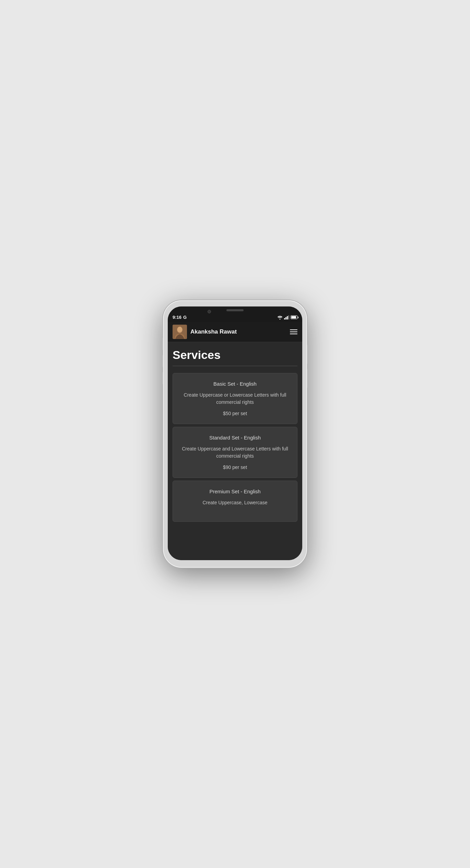  What do you see at coordinates (280, 317) in the screenshot?
I see `wifi-icon` at bounding box center [280, 317].